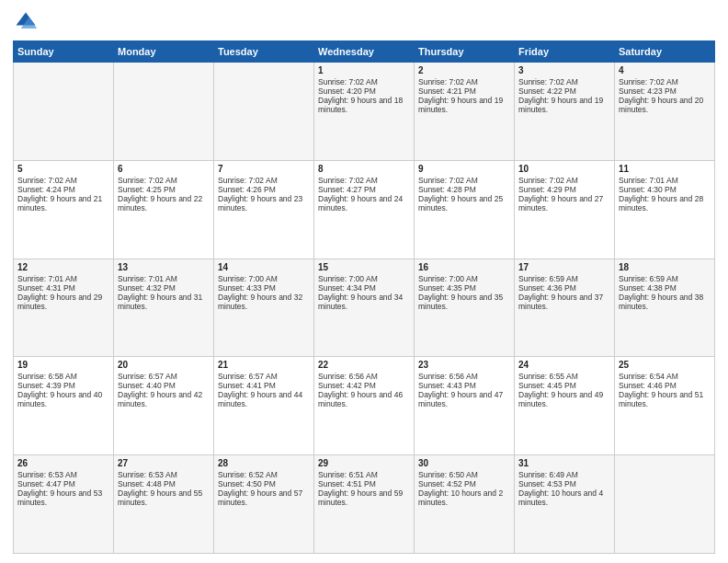 The width and height of the screenshot is (728, 563). Describe the element at coordinates (564, 376) in the screenshot. I see `sunrise-text: Sunrise: 6:55 AM` at that location.